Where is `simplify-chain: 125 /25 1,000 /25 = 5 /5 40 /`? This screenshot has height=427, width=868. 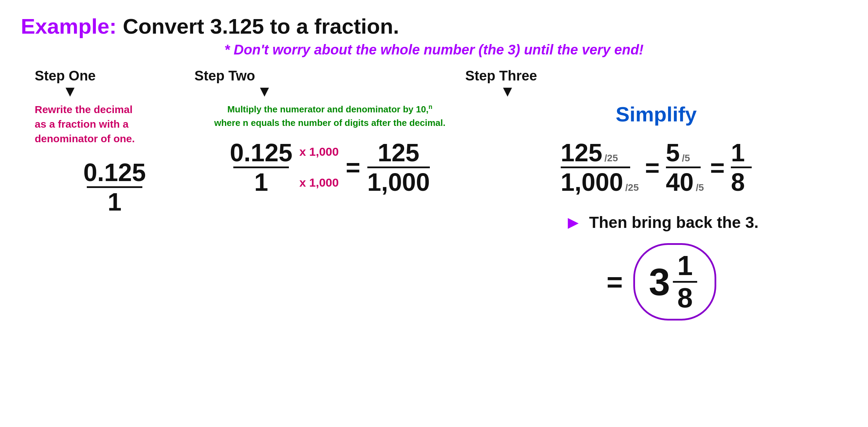 simplify-chain: 125 /25 1,000 /25 = 5 /5 40 / is located at coordinates (656, 167).